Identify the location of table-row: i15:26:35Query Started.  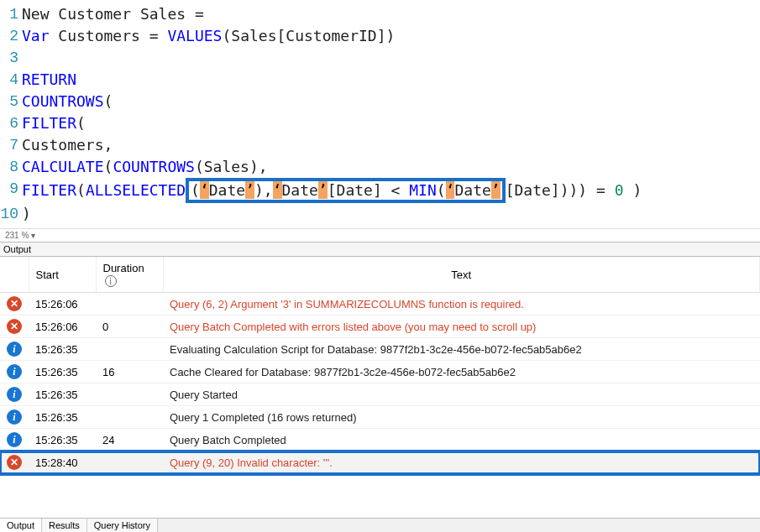
(380, 394).